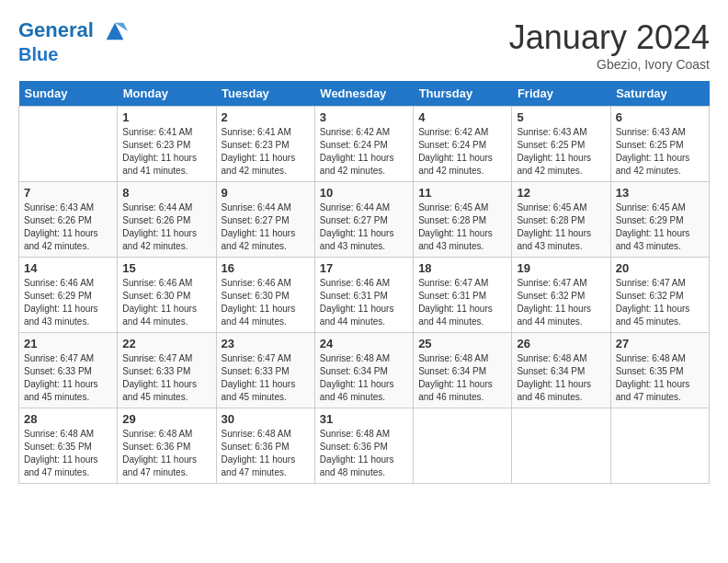 The image size is (728, 563). Describe the element at coordinates (364, 446) in the screenshot. I see `calendar-cell: 31Sunrise: 6:48 AMSunset: 6:36 PMDayligh…` at that location.